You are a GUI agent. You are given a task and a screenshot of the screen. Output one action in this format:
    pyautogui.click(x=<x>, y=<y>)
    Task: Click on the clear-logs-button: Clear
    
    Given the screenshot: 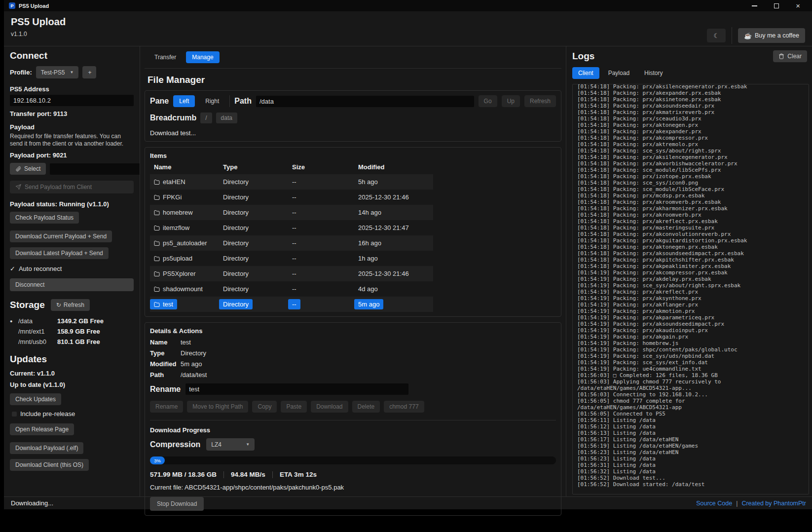 What is the action you would take?
    pyautogui.click(x=790, y=56)
    